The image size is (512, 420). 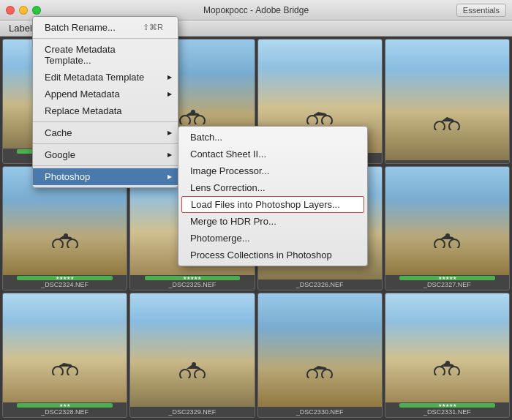 What do you see at coordinates (192, 412) in the screenshot?
I see `file-name: _DSC2329.NEF` at bounding box center [192, 412].